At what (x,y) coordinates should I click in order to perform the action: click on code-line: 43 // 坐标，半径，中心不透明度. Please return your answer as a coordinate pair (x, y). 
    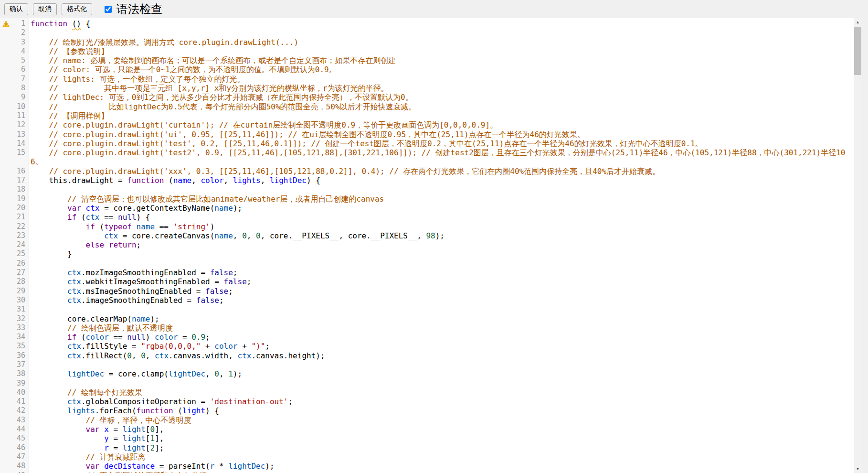
    Looking at the image, I should click on (427, 420).